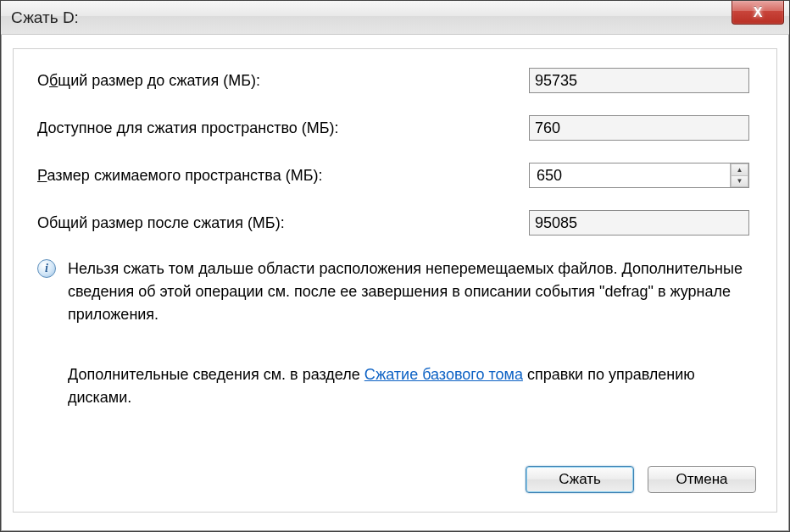 This screenshot has width=790, height=532. Describe the element at coordinates (410, 386) in the screenshot. I see `info-text-2: Дополнительные сведения см. в разделе Сж…` at that location.